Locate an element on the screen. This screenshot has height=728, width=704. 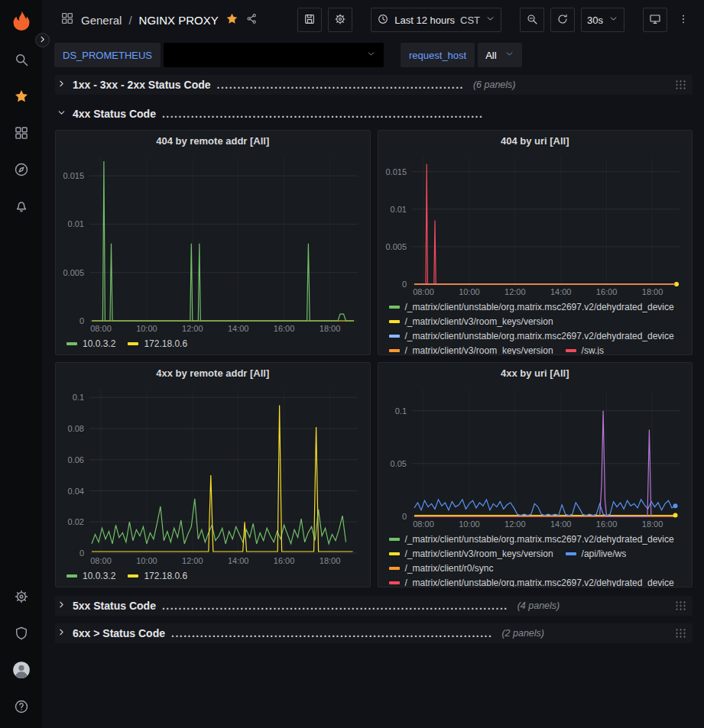
svg-text: 16:00 is located at coordinates (606, 524).